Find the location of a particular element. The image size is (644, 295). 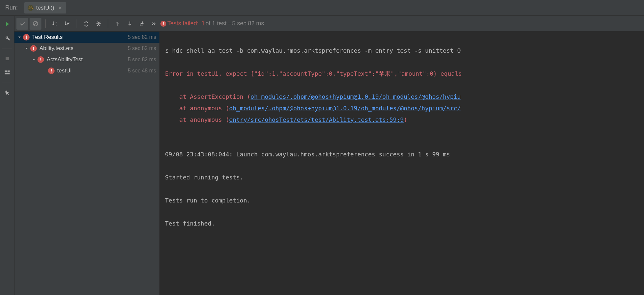

left-gutter is located at coordinates (7, 155).